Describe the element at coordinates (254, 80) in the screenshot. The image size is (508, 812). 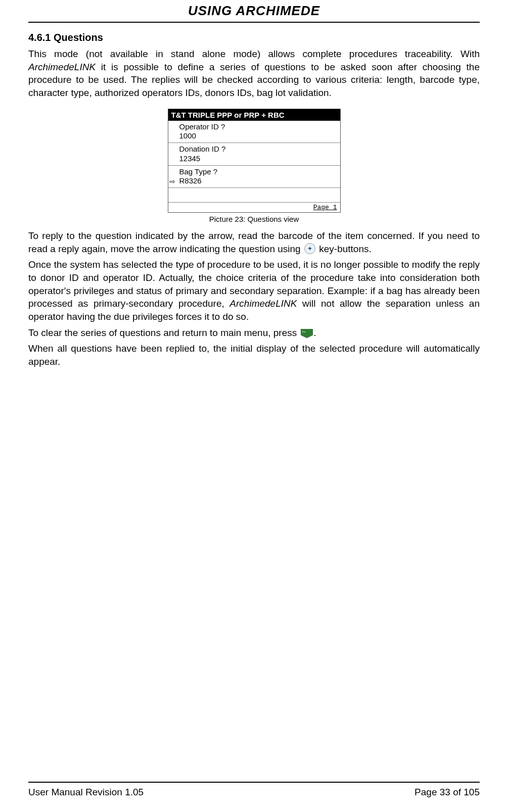
I see `text: it is possible to define a series of que…` at that location.